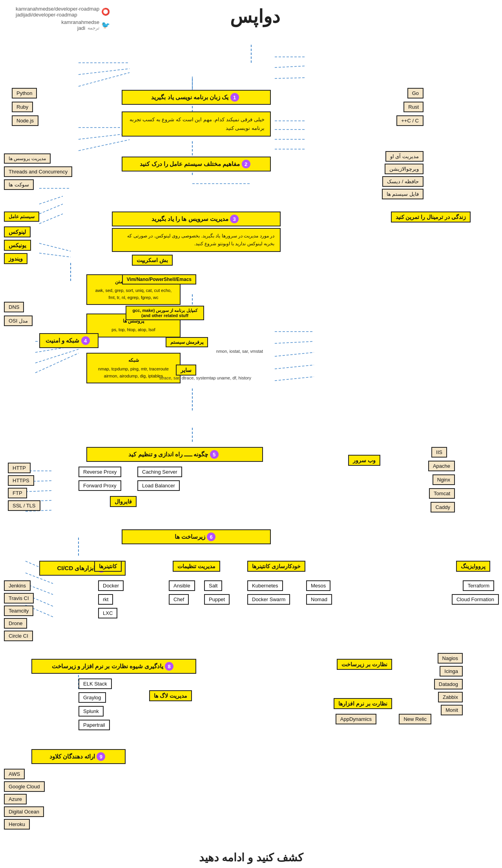 The image size is (502, 868). What do you see at coordinates (159, 279) in the screenshot?
I see `s3-vim: Vim/Nano/PowerShell/Emacs` at bounding box center [159, 279].